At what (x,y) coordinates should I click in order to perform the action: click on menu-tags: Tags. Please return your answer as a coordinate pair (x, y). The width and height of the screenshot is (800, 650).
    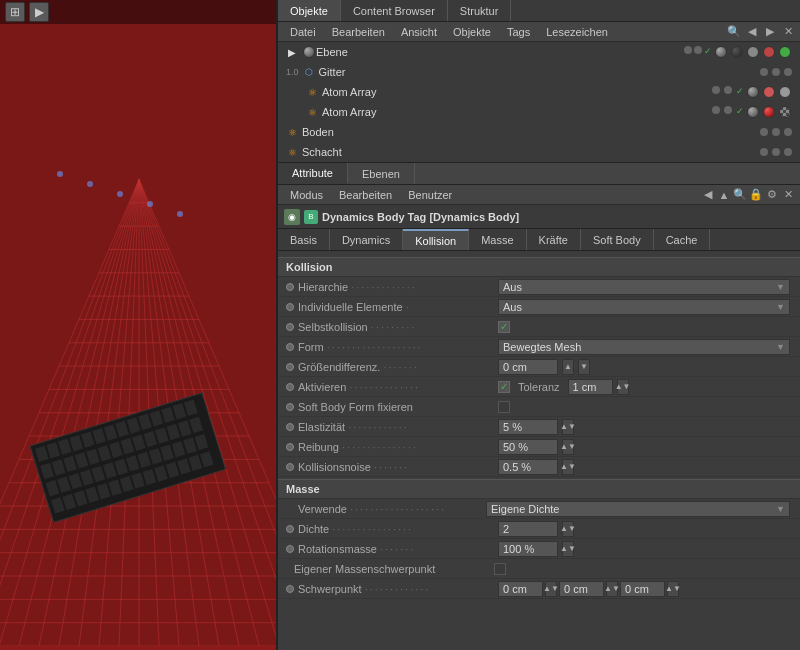
    Looking at the image, I should click on (518, 32).